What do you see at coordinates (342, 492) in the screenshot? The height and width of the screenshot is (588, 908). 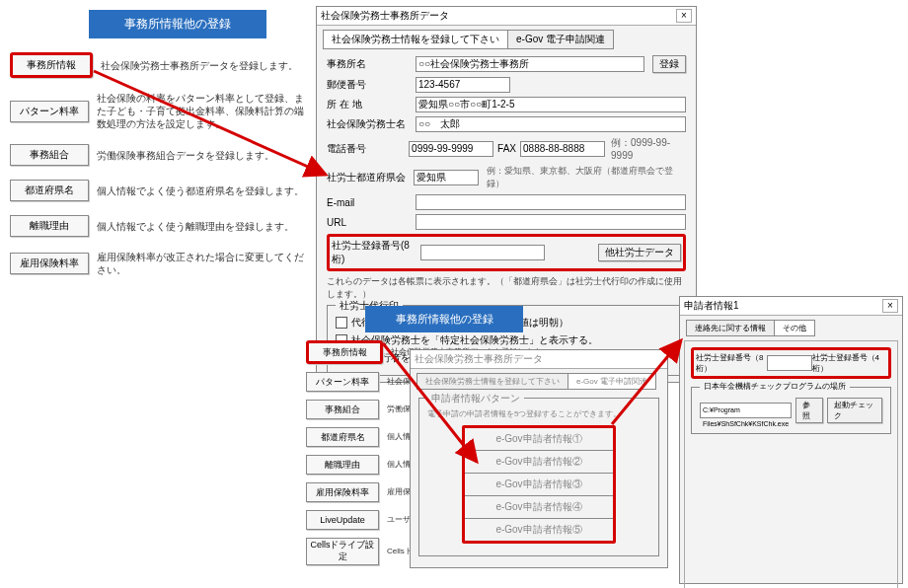 I see `nav-btn-emp-ins-2: 雇用保険料率` at bounding box center [342, 492].